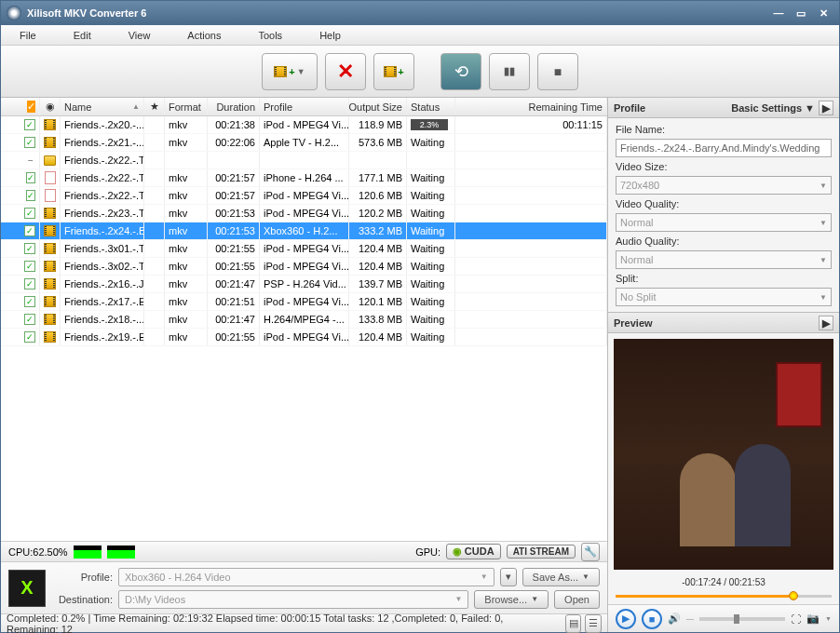 Image resolution: width=840 pixels, height=633 pixels. What do you see at coordinates (674, 618) in the screenshot?
I see `volume-icon: 🔊` at bounding box center [674, 618].